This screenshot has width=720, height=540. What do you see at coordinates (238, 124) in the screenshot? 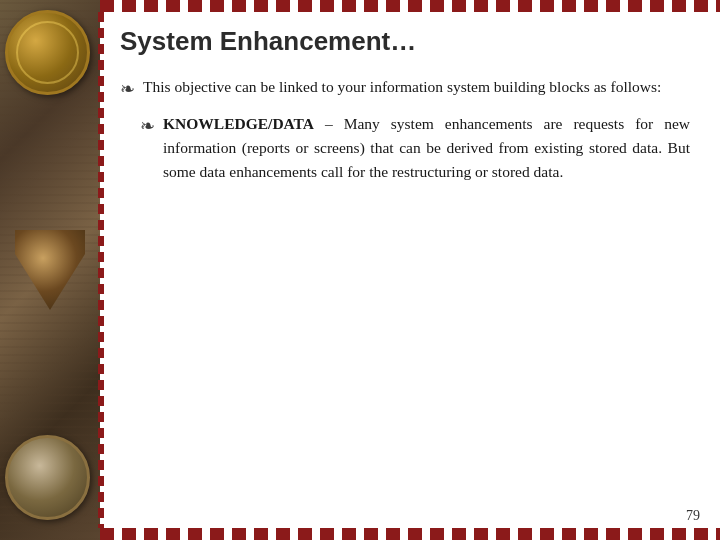
I see `knowledge-data-label: KNOWLEDGE/DATA` at bounding box center [238, 124].